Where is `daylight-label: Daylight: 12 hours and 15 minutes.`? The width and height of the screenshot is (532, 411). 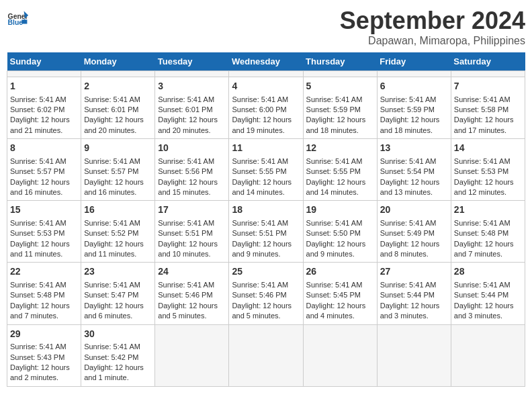 daylight-label: Daylight: 12 hours and 15 minutes. is located at coordinates (188, 187).